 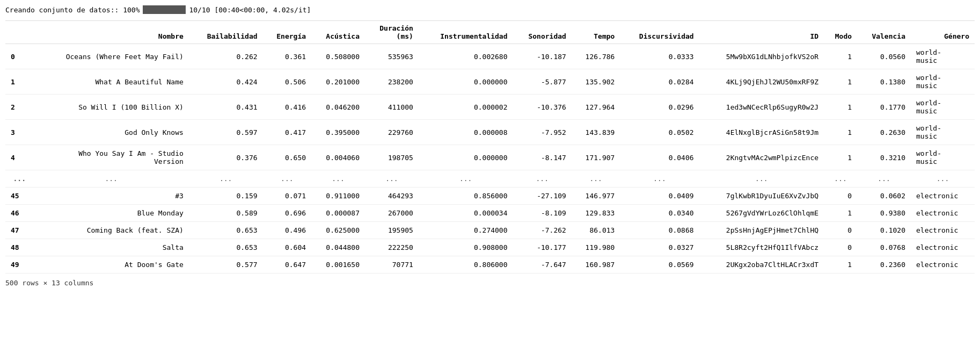 I want to click on progress-counts: 10/10 [00:40<00:00, 4.02s/it], so click(x=250, y=10).